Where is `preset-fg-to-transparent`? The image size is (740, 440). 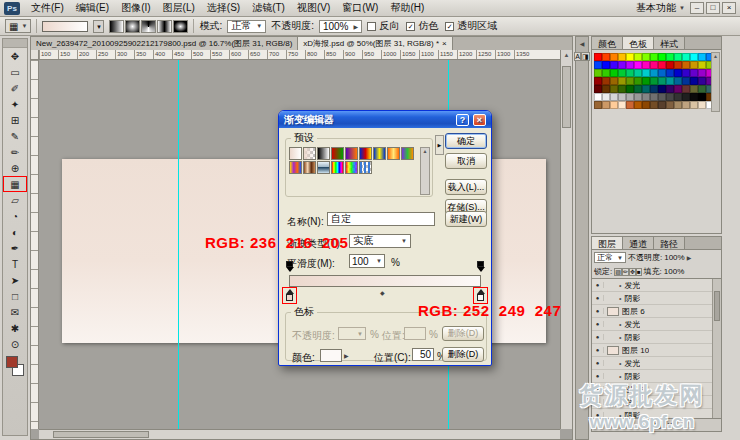 preset-fg-to-transparent is located at coordinates (310, 154).